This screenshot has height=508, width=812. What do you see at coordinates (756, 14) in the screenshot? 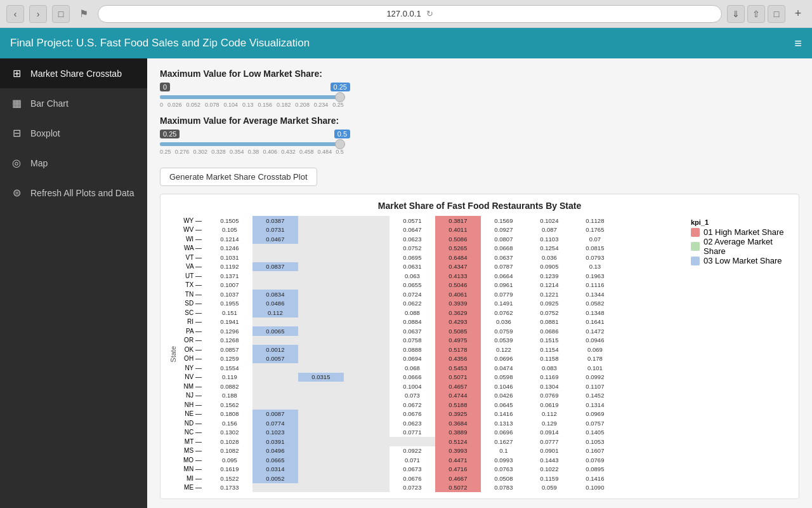
I see `share-button: ⇧` at bounding box center [756, 14].